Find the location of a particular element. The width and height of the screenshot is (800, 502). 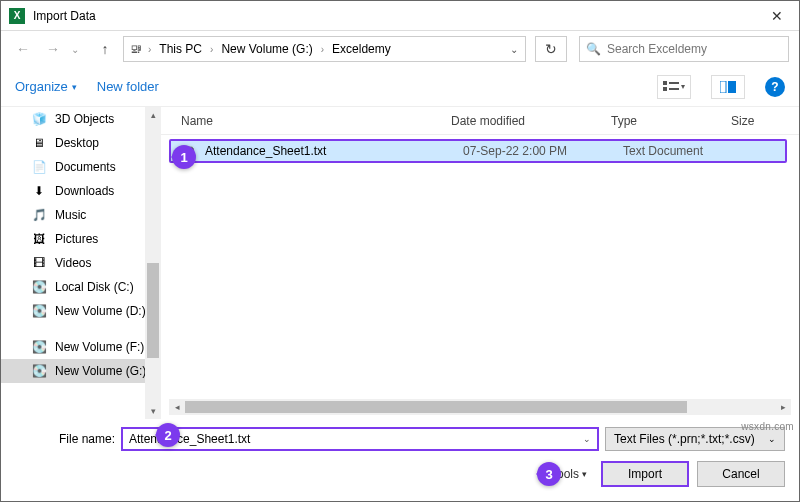

col-type: Type is located at coordinates (671, 121).